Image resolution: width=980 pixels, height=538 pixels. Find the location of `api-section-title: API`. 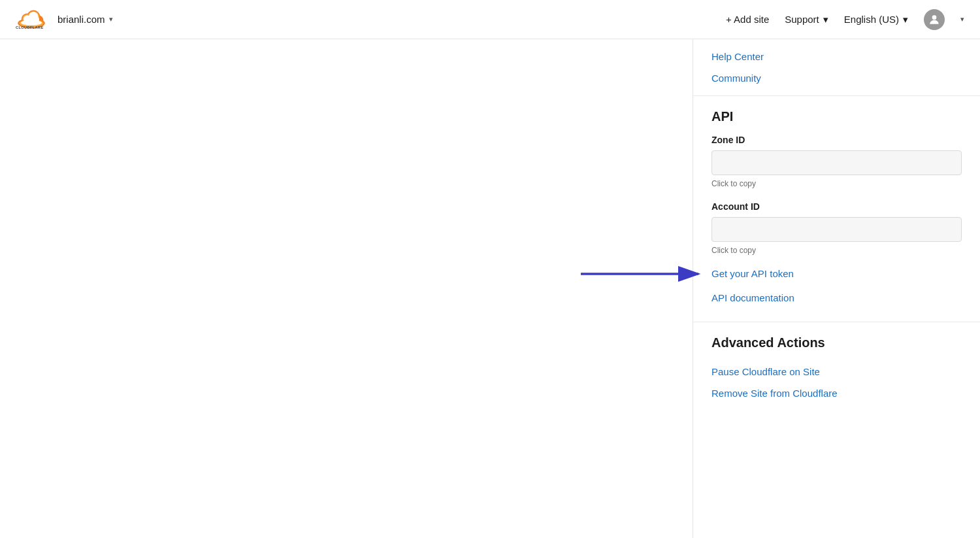

api-section-title: API is located at coordinates (836, 116).